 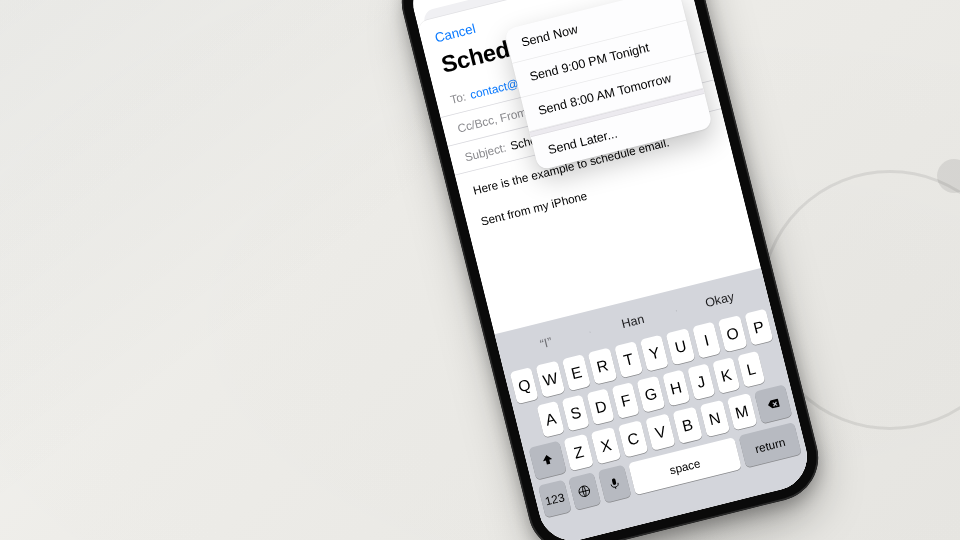 I want to click on key-v: V, so click(x=660, y=432).